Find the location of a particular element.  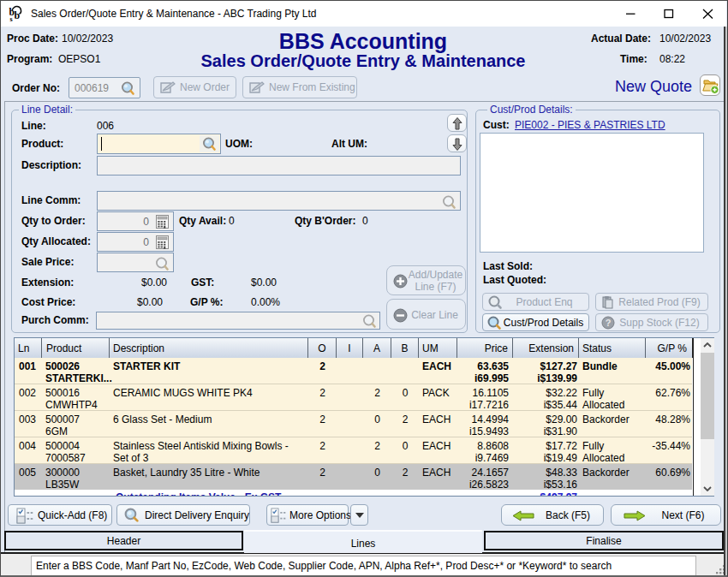

svg-text: b is located at coordinates (17, 15).